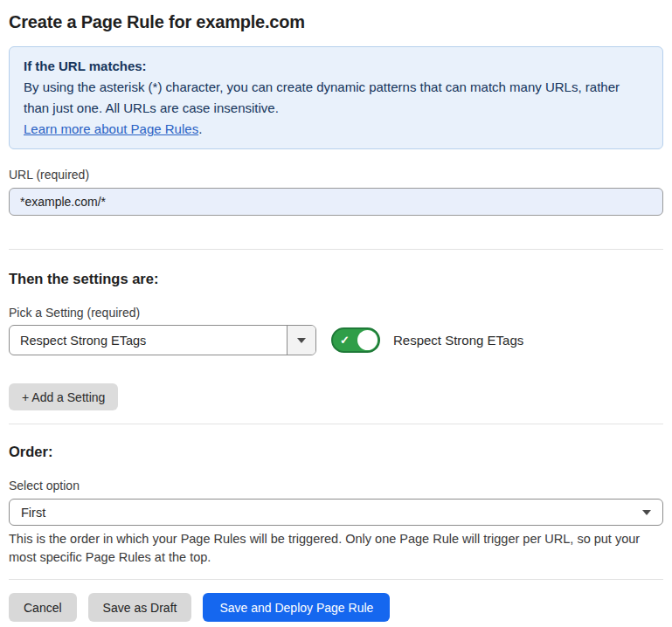 This screenshot has width=672, height=627. I want to click on setting-select: Respect Strong ETags, so click(163, 341).